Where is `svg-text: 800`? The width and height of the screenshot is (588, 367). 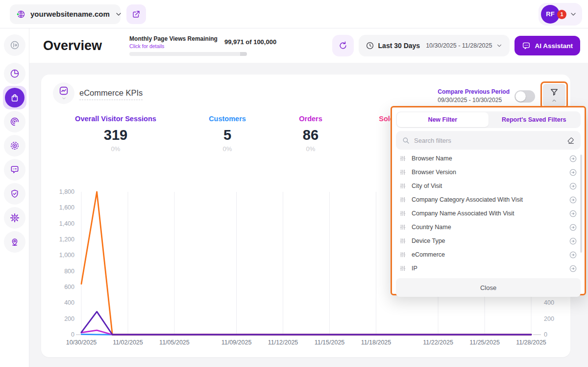
svg-text: 800 is located at coordinates (70, 271).